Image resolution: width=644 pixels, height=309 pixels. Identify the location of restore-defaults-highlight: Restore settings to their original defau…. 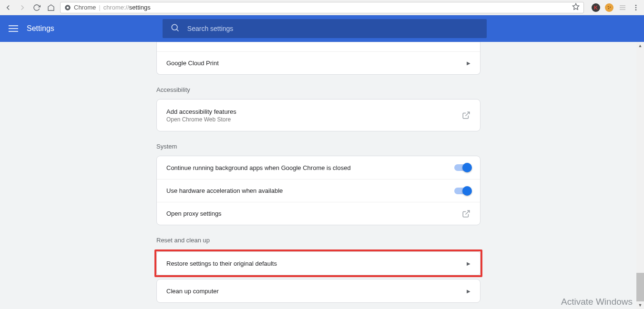
(318, 263).